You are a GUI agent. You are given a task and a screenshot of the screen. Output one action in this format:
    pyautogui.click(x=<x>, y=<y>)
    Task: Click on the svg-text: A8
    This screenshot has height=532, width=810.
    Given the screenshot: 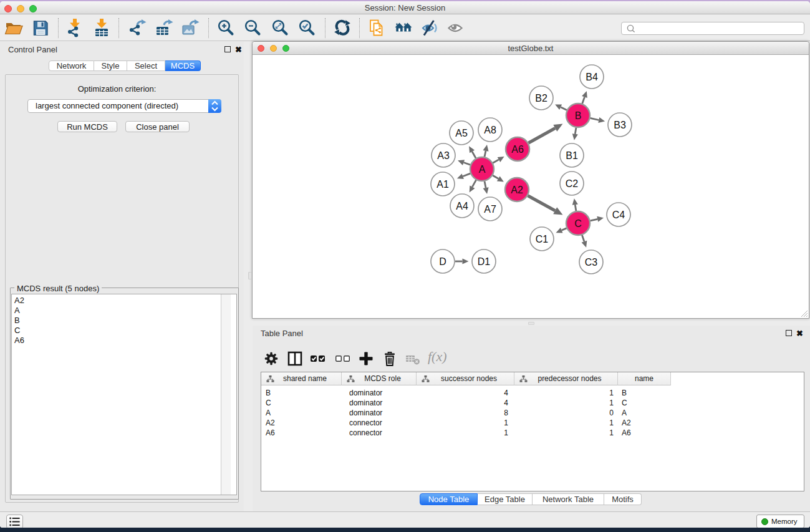 What is the action you would take?
    pyautogui.click(x=490, y=130)
    